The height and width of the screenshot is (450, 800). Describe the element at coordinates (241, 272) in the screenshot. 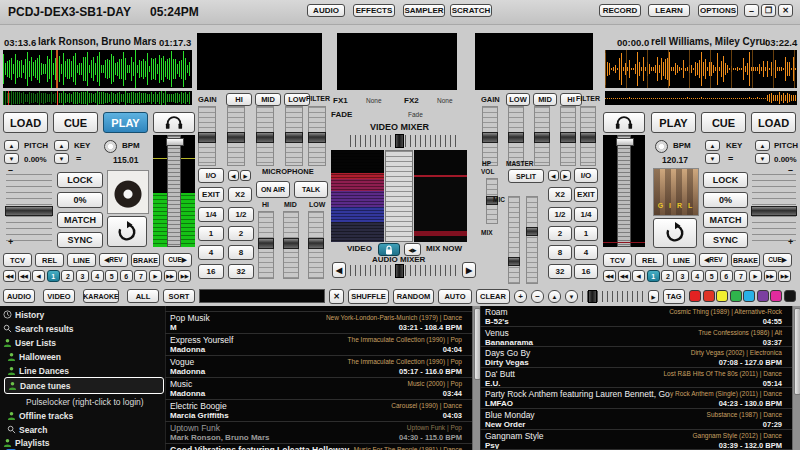

I see `deck-a-loop-32-button: 32` at that location.